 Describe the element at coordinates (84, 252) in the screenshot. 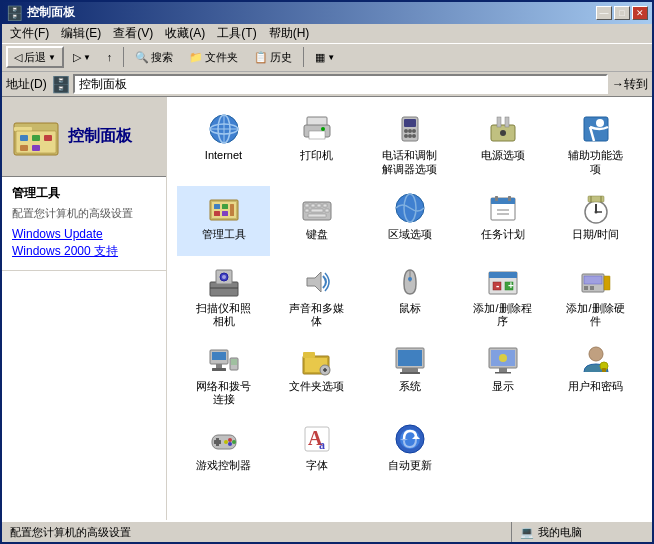

I see `windows-2000-support-link: Windows 2000 支持` at that location.